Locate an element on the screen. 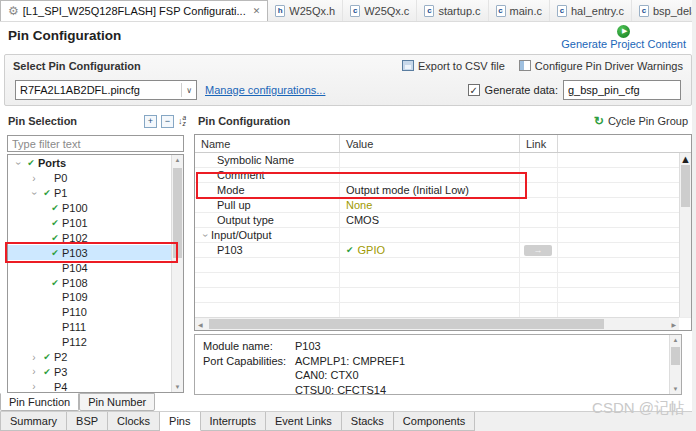  table-row-input-output: › Input/Output is located at coordinates (443, 236).